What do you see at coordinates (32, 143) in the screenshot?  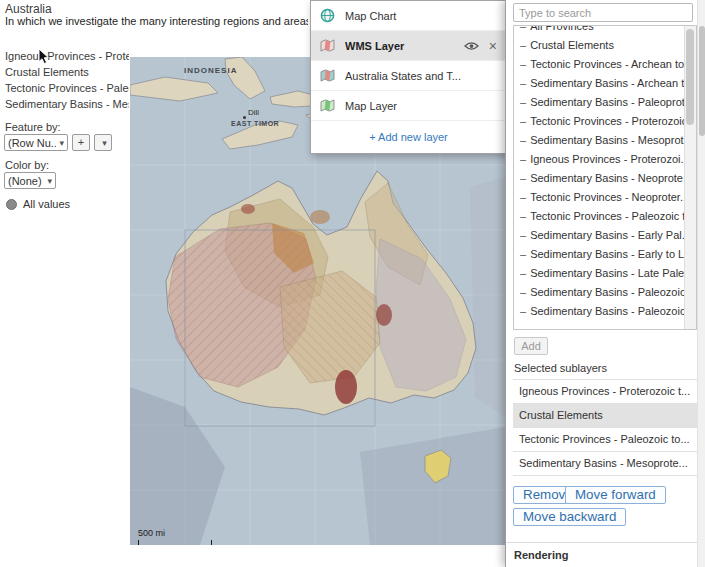 I see `feature-by-value: (Row Nu...` at bounding box center [32, 143].